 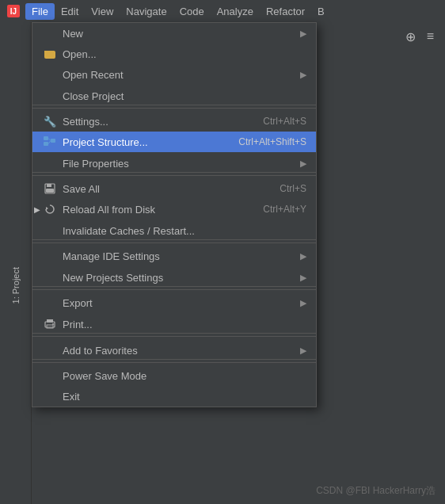 I want to click on reload-disk-shortcut: Ctrl+Alt+Y, so click(x=285, y=209).